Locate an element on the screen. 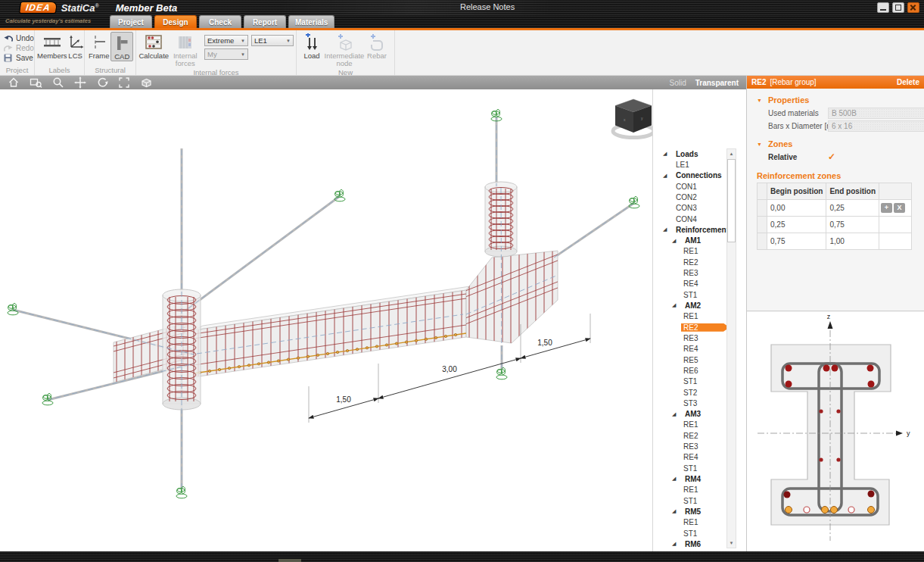 The width and height of the screenshot is (924, 562). internal-forces-button: Internal forces is located at coordinates (185, 50).